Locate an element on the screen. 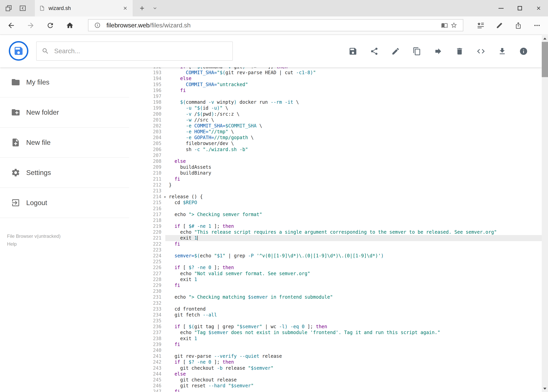 This screenshot has height=392, width=548. code-text: echo "> Checking matching $semver in fro… is located at coordinates (354, 297).